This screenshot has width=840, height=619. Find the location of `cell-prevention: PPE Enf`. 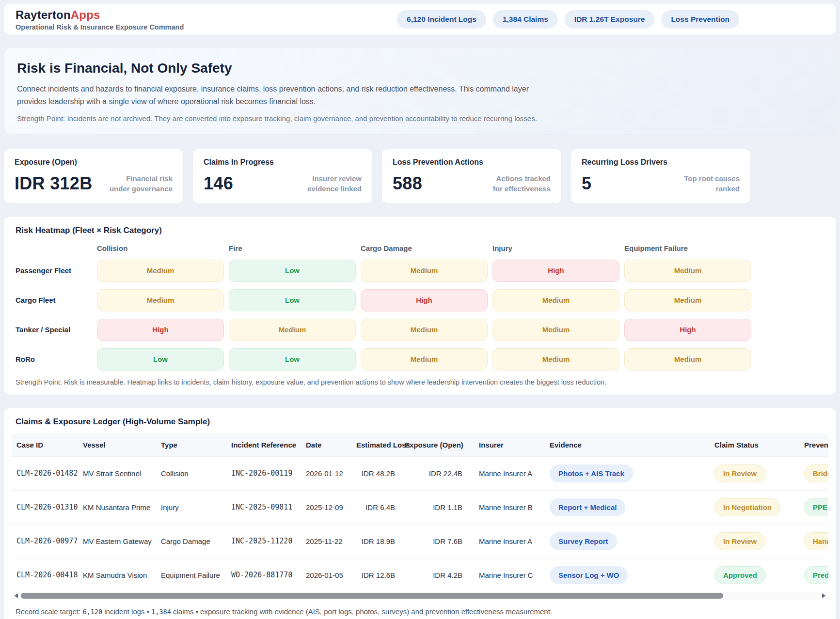

cell-prevention: PPE Enf is located at coordinates (814, 507).